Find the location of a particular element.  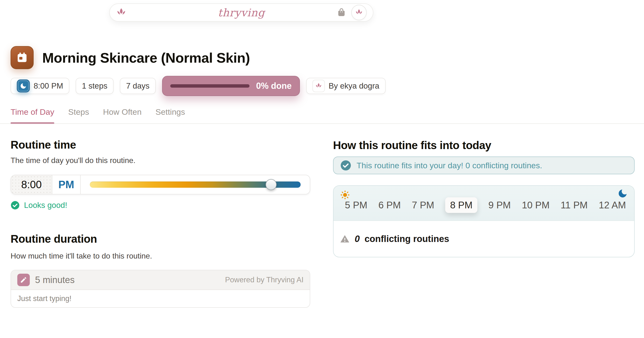

timeline-label-selected: 8 PM is located at coordinates (461, 205).